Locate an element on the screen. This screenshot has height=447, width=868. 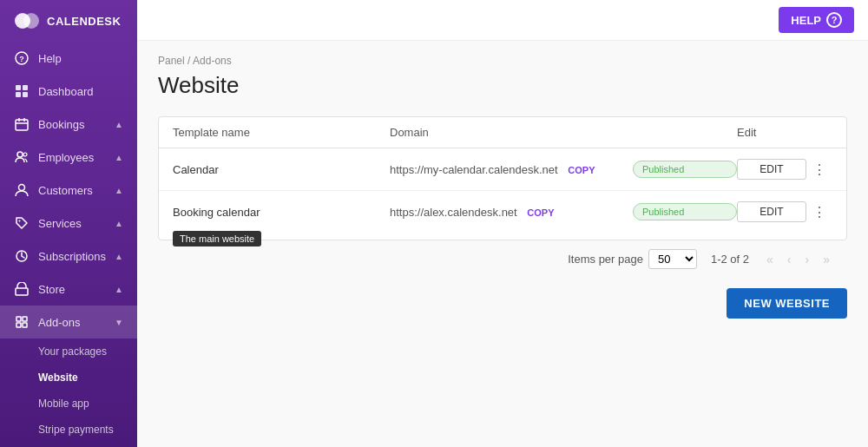
sidebar-item-help: ? Help is located at coordinates (69, 58).